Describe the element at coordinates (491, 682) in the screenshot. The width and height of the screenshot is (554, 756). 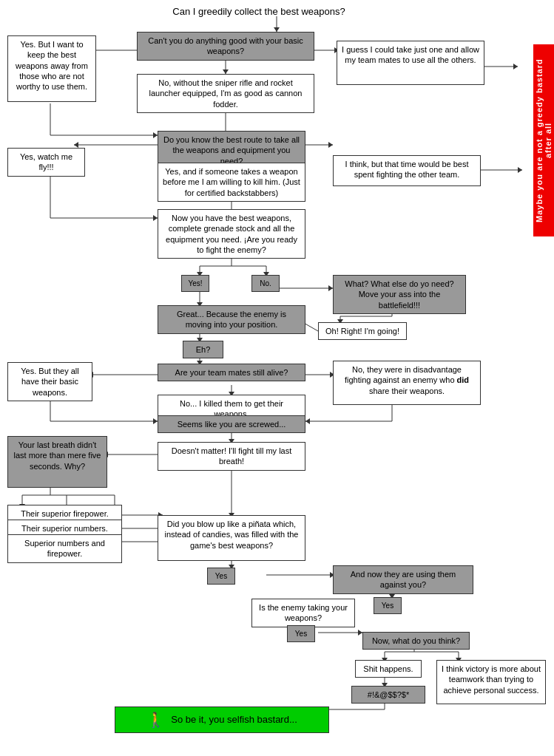
I see `box-b34: I think victory is more about teamwork t…` at that location.